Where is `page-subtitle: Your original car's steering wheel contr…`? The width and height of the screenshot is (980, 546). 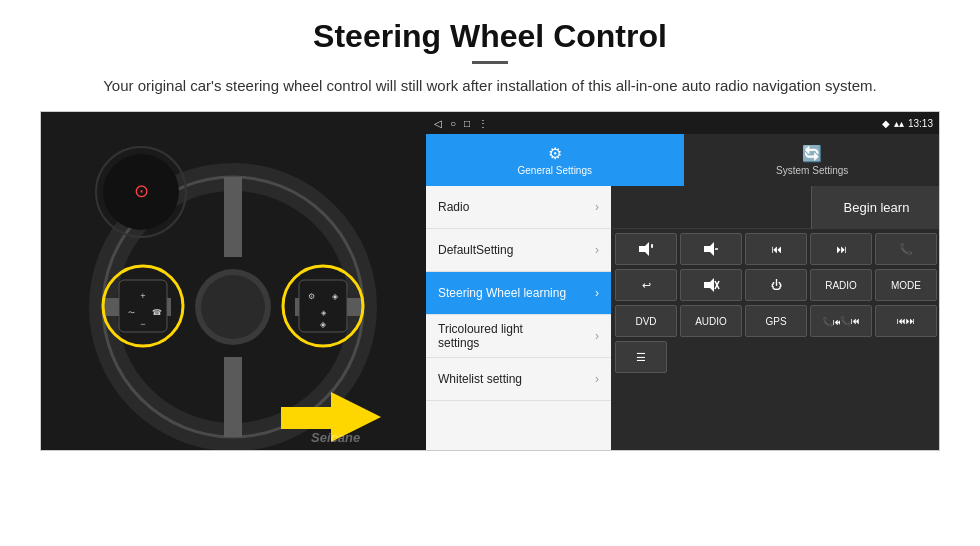
page-subtitle: Your original car's steering wheel contr… is located at coordinates (490, 86).